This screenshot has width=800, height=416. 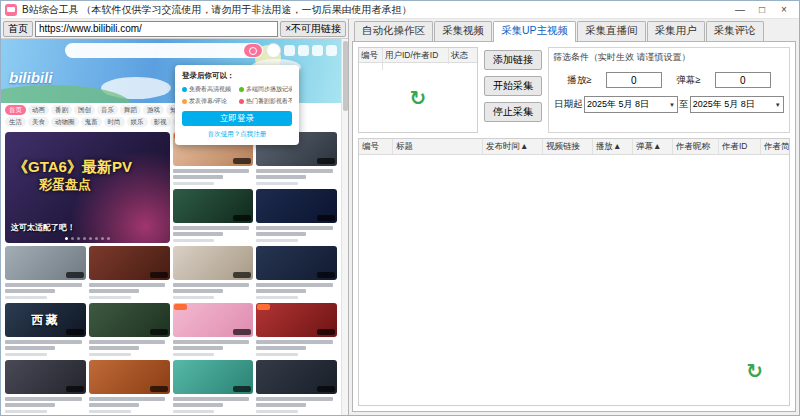 I want to click on benefit-label: 免费看高清视频, so click(x=210, y=90).